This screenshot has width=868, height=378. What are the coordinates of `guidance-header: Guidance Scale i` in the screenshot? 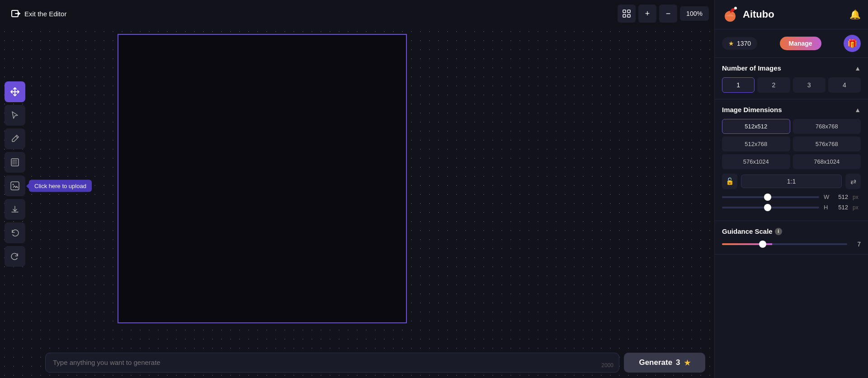 It's located at (791, 232).